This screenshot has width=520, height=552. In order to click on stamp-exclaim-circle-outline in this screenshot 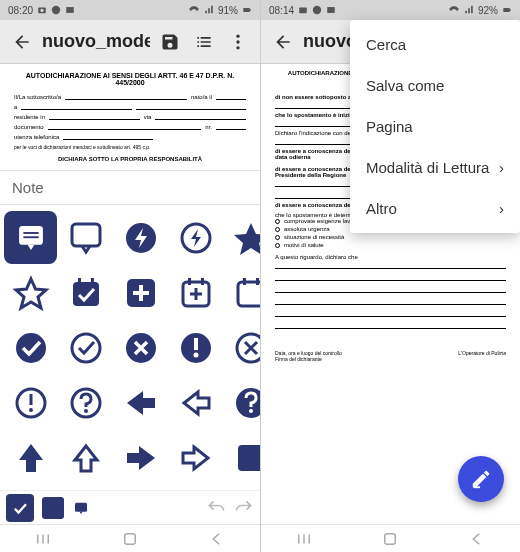, I will do `click(30, 402)`.